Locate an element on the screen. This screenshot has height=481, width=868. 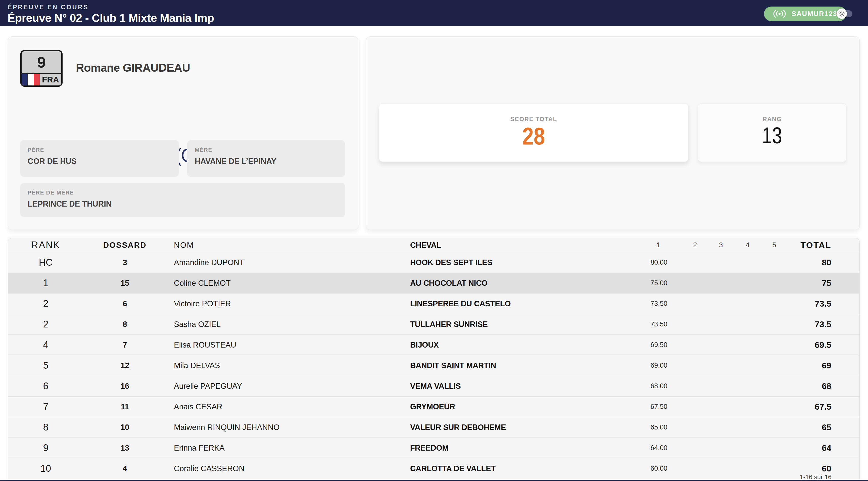
cell-rank: 10 is located at coordinates (46, 469).